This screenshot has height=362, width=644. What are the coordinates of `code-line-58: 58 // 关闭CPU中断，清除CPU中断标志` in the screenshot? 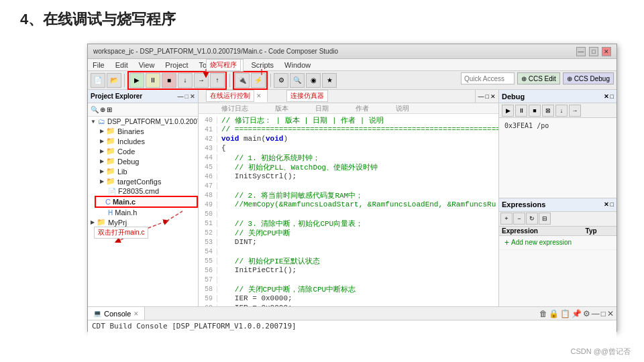 It's located at (349, 289).